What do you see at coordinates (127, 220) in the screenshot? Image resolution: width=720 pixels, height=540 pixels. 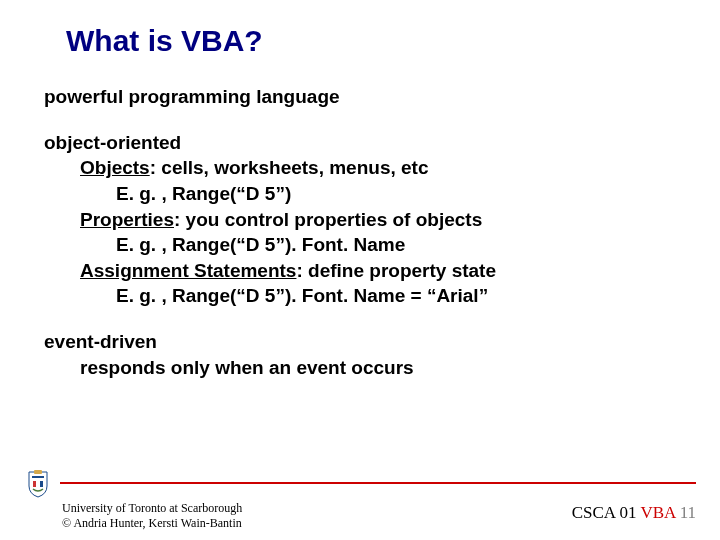 I see `label-properties: Properties` at bounding box center [127, 220].